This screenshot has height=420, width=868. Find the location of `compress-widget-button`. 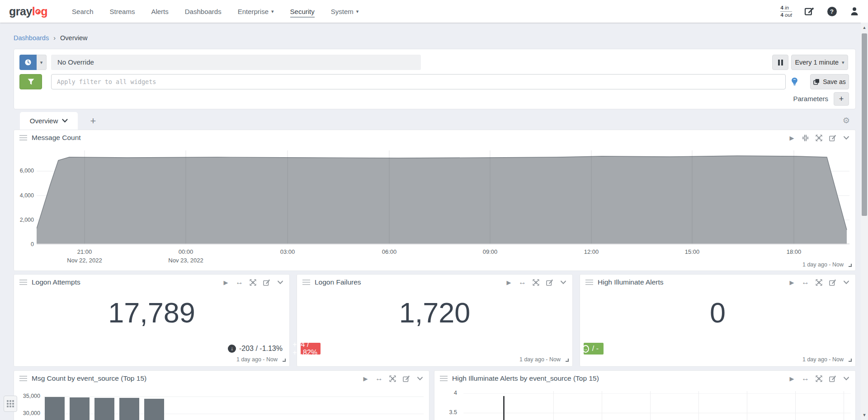

compress-widget-button is located at coordinates (806, 138).